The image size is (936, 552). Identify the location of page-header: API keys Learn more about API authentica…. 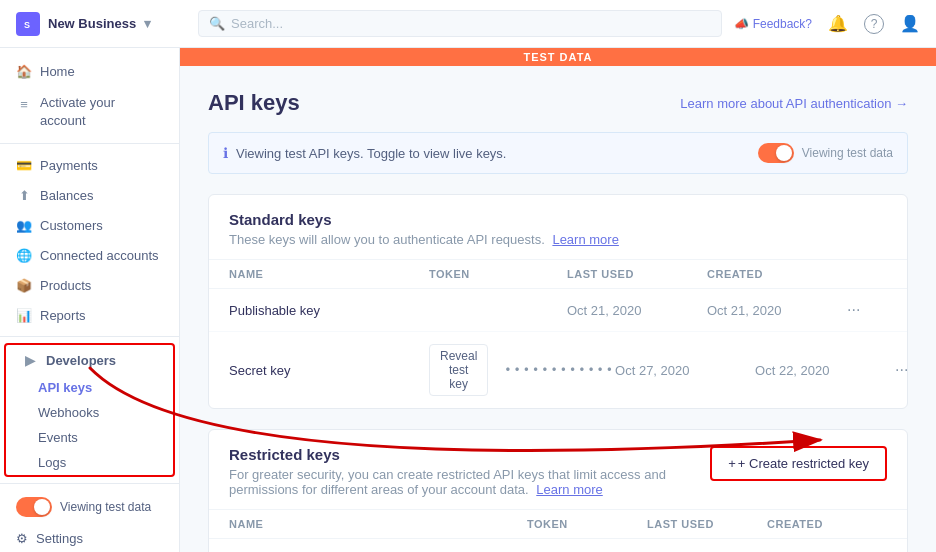
(558, 103).